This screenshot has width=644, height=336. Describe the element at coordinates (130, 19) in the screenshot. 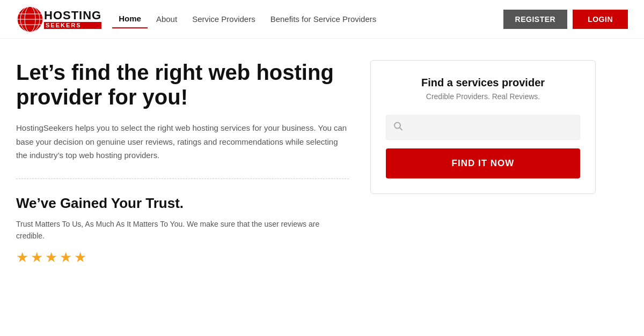

I see `nav-home: Home` at that location.